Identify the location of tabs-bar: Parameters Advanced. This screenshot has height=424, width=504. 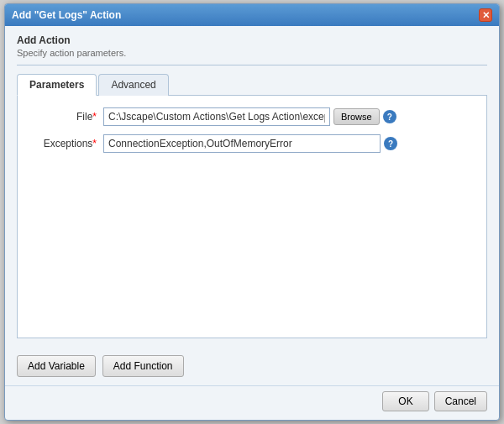
(252, 85).